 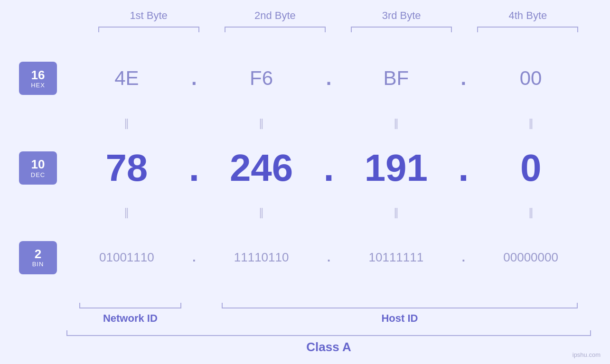 What do you see at coordinates (38, 168) in the screenshot?
I see `dec-badge: 10 DEC` at bounding box center [38, 168].